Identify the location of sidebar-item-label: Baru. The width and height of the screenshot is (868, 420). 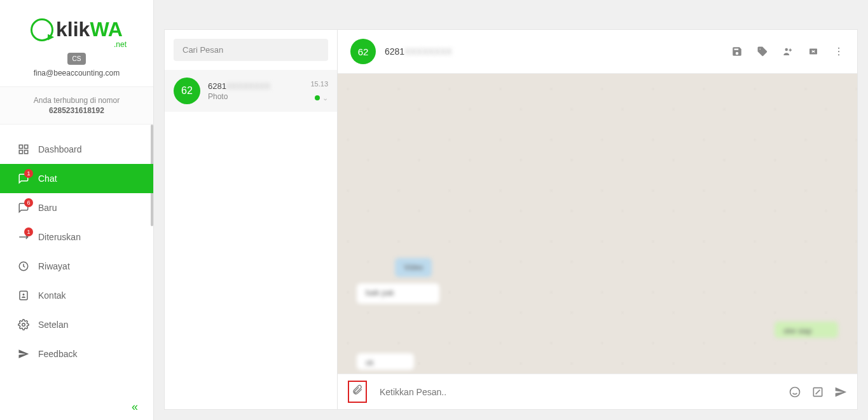
(48, 208).